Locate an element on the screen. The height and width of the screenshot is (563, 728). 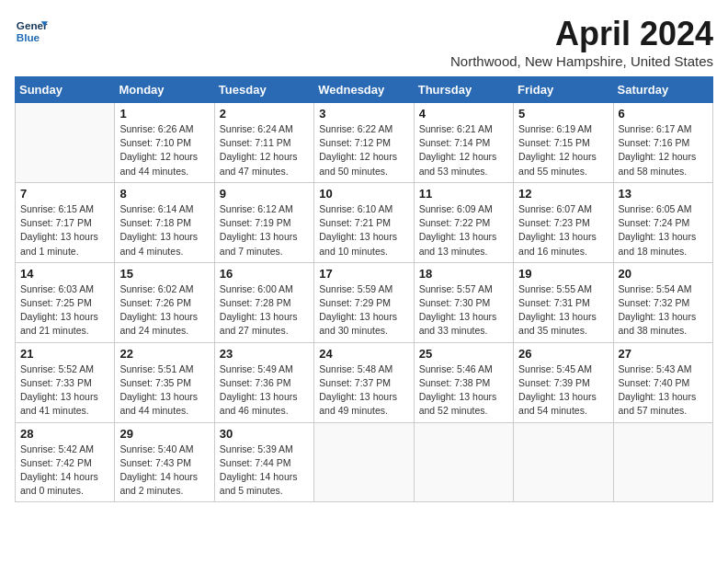
logo-icon: General Blue is located at coordinates (31, 31).